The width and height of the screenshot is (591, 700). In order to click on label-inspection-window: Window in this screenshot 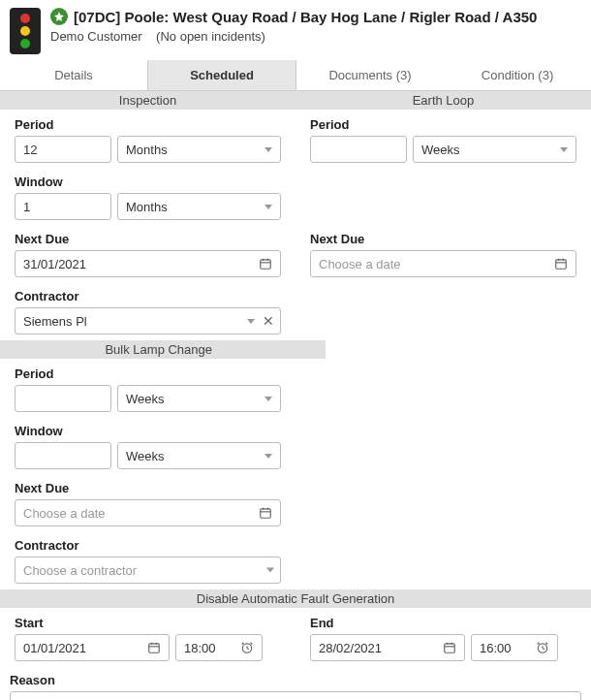, I will do `click(147, 178)`.